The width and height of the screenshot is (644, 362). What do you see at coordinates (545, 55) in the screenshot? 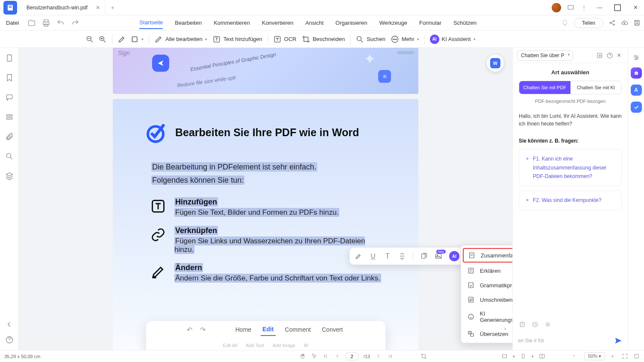
I see `ai-panel-dropdown: Chatten Sie über P` at bounding box center [545, 55].